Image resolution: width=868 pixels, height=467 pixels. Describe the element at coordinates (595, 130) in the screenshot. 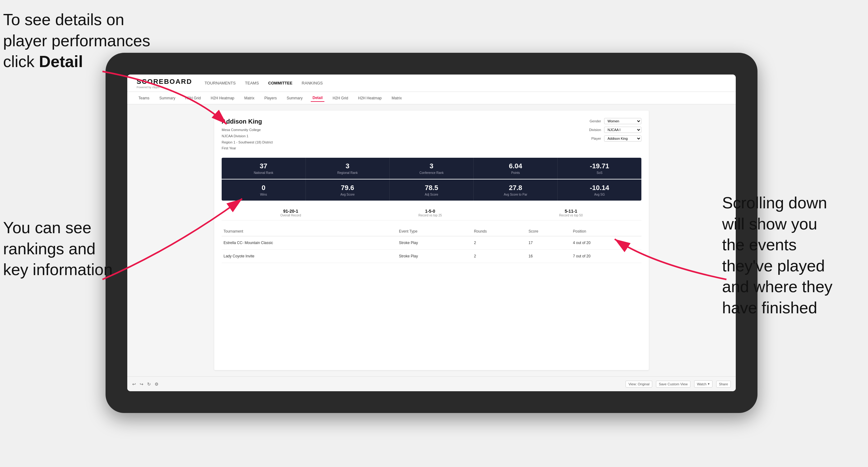

I see `division-label: Division` at that location.